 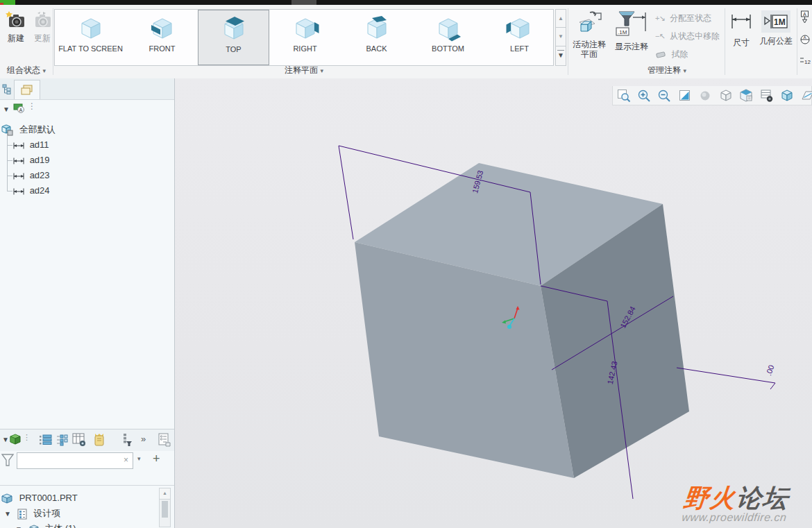 What do you see at coordinates (776, 29) in the screenshot?
I see `geometric-tolerance-button: 1M 几何公差` at bounding box center [776, 29].